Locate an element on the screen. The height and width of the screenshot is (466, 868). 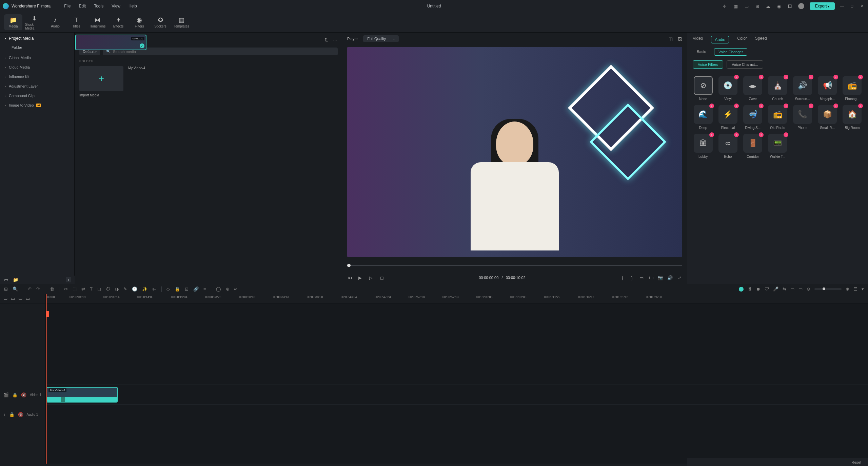
tool-filters: ◉Filters is located at coordinates (139, 22).